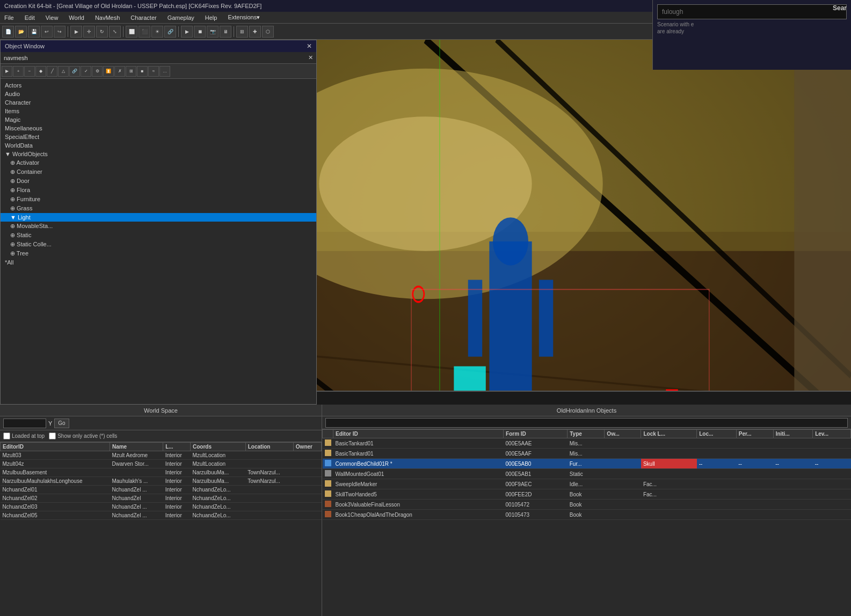 The height and width of the screenshot is (616, 851). What do you see at coordinates (47, 32) in the screenshot?
I see `tb-undo: ↩` at bounding box center [47, 32].